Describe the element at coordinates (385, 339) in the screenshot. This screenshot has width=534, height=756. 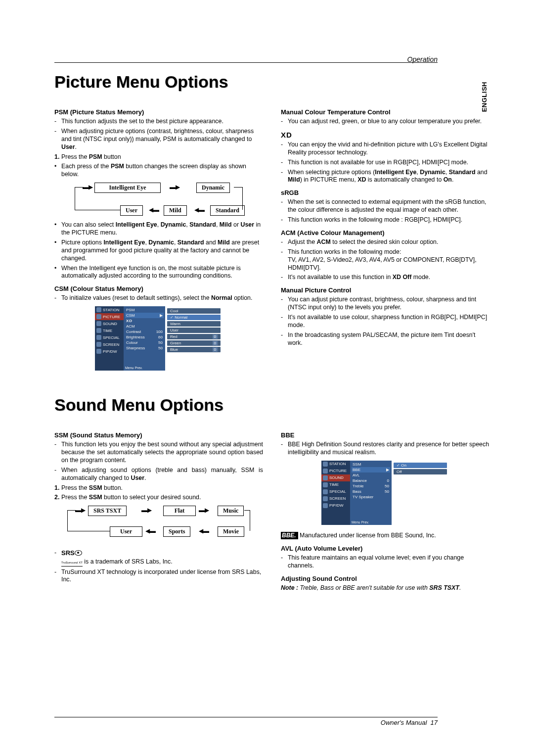
I see `mpc-b3: -In the broadcasting system PAL/SECAM, t…` at that location.